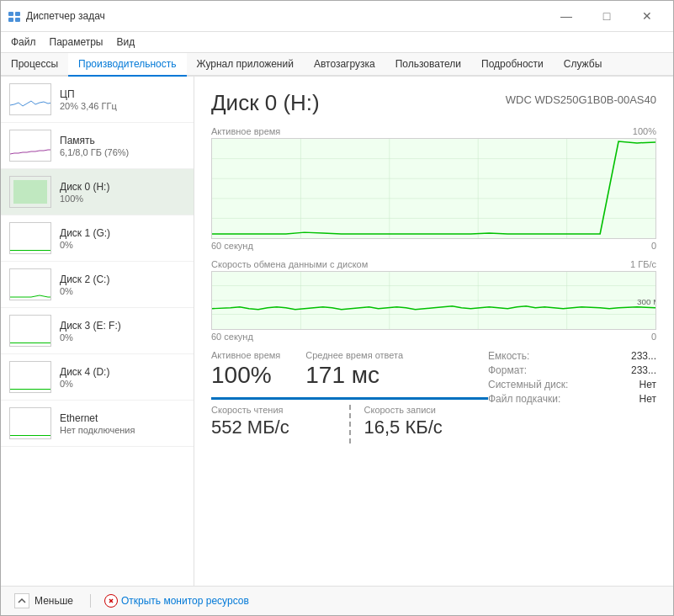 The width and height of the screenshot is (674, 616). Describe the element at coordinates (123, 146) in the screenshot. I see `memory-info: Память 6,1/8,0 ГБ (76%)` at that location.